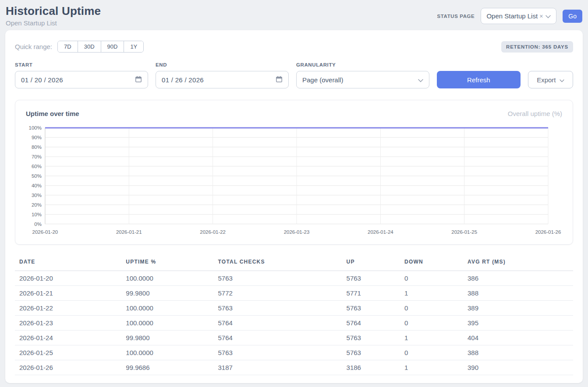 The image size is (588, 387). I want to click on table-cell: 99.9686, so click(167, 367).